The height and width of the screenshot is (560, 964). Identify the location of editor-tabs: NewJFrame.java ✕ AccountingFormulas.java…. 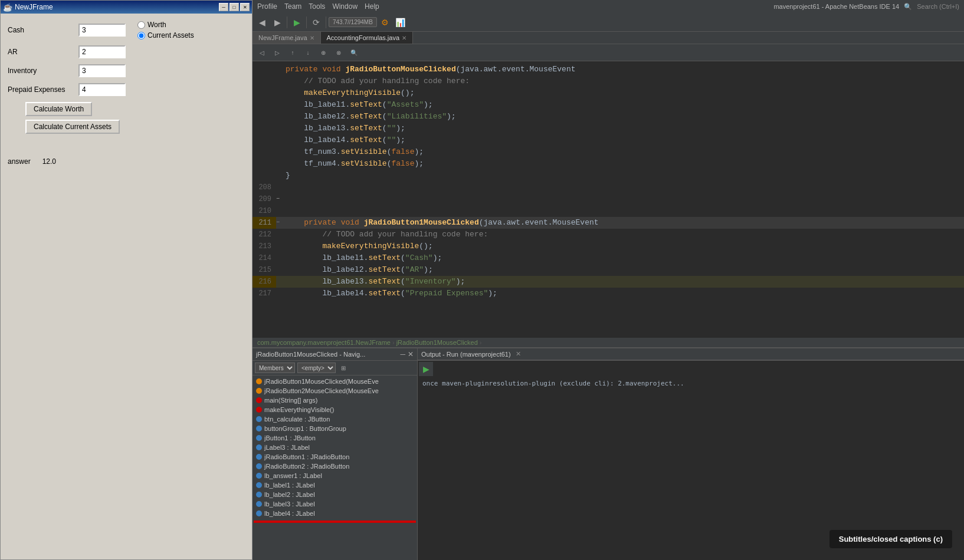
(608, 38).